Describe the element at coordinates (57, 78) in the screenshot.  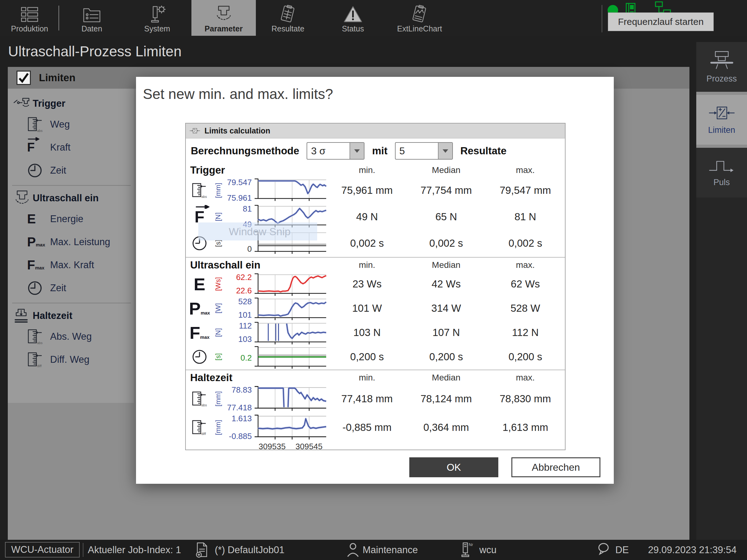
I see `limiten-checkbox-label: Limiten` at that location.